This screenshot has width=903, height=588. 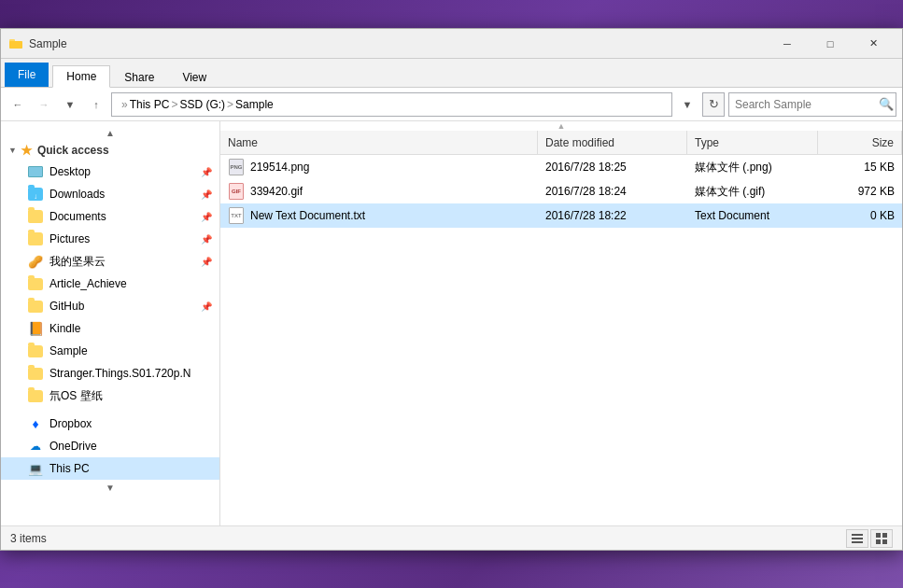 I want to click on pin-icon-downloads: 📌, so click(x=206, y=194).